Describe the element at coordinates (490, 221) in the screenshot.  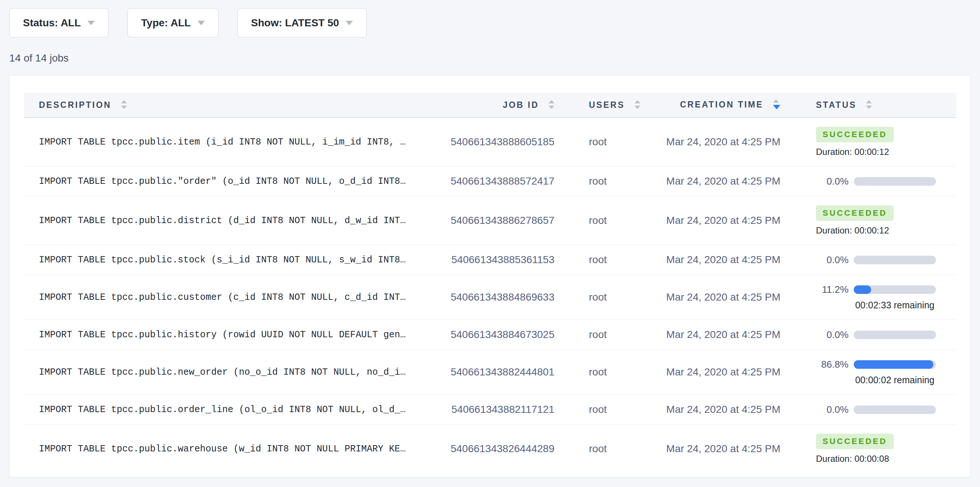
I see `table-row: IMPORT TABLE tpcc.public.district (d_id …` at that location.